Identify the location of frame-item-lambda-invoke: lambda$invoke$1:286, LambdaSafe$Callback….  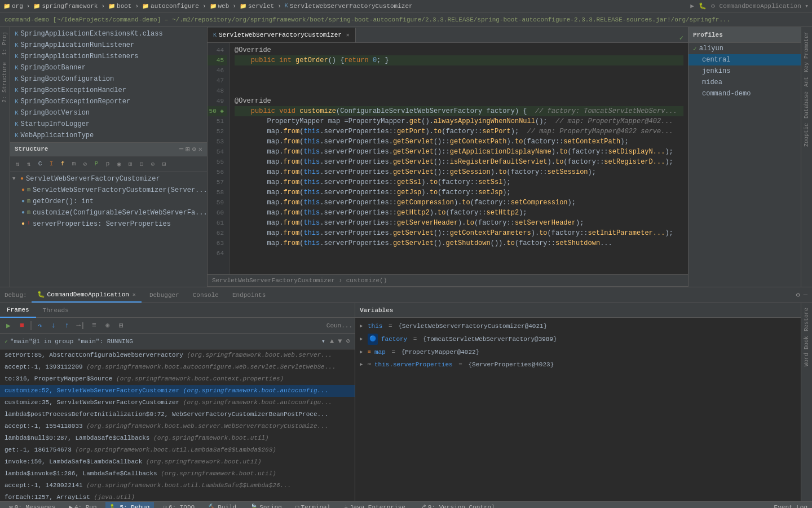
(177, 474).